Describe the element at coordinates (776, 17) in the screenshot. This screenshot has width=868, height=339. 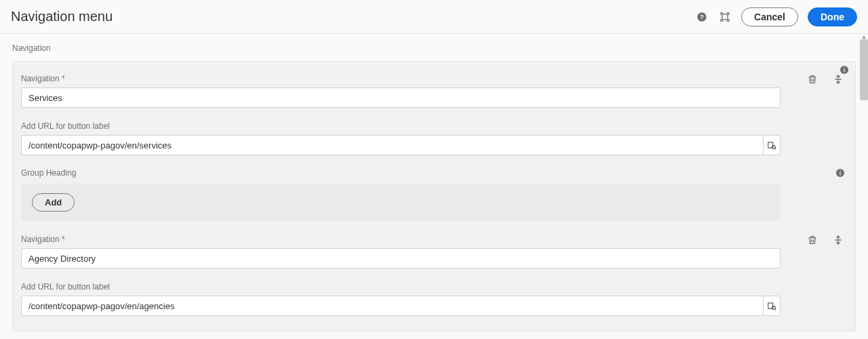
I see `header-actions: ? Cancel Done` at that location.